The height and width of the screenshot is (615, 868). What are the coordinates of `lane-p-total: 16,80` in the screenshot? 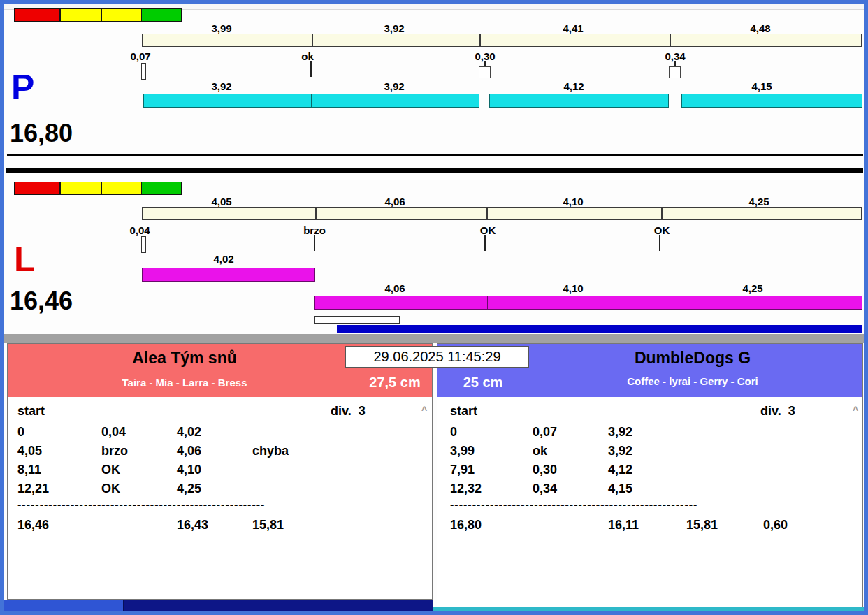 It's located at (41, 133).